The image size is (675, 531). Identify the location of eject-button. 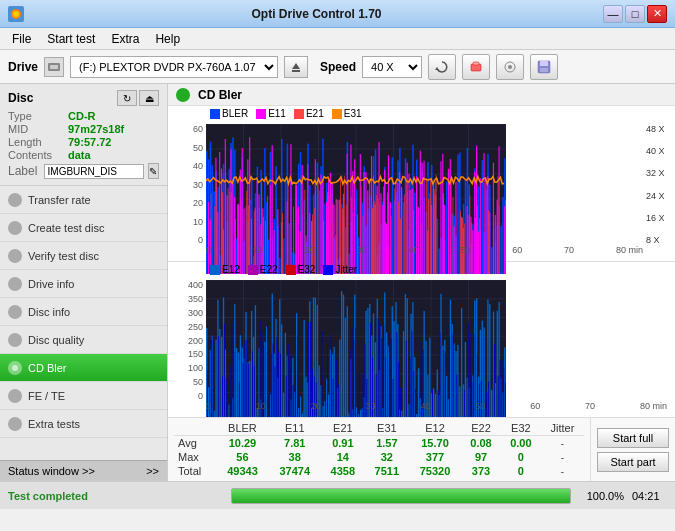
(296, 67).